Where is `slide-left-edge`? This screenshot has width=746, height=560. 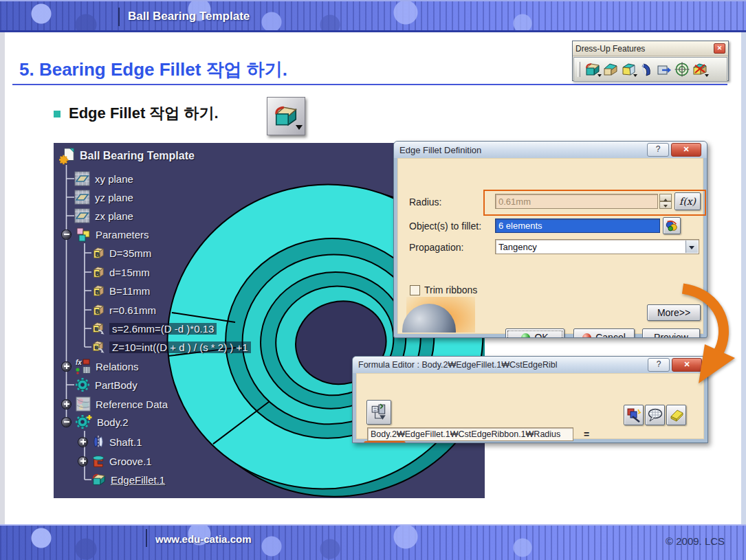
slide-left-edge is located at coordinates (3, 278).